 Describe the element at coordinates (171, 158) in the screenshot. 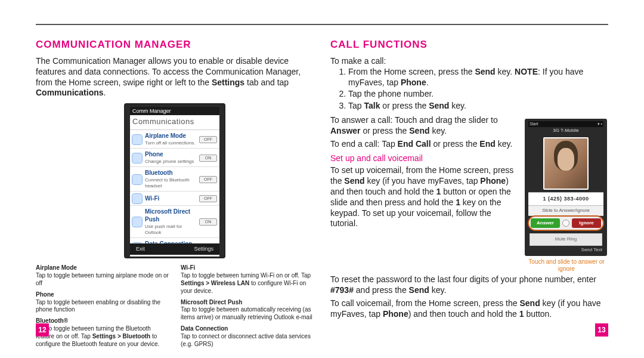

I see `setting-text: PhoneChange phone settings` at that location.